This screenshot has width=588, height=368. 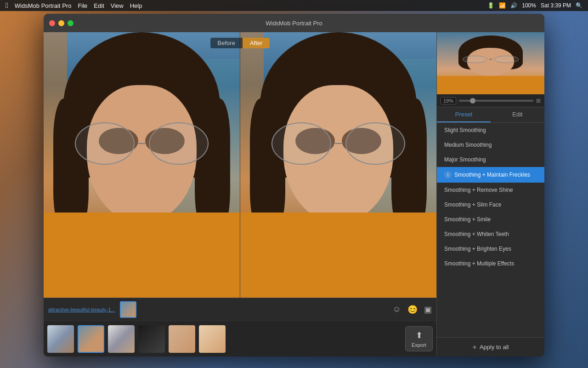 I want to click on menu-help: Help, so click(x=136, y=6).